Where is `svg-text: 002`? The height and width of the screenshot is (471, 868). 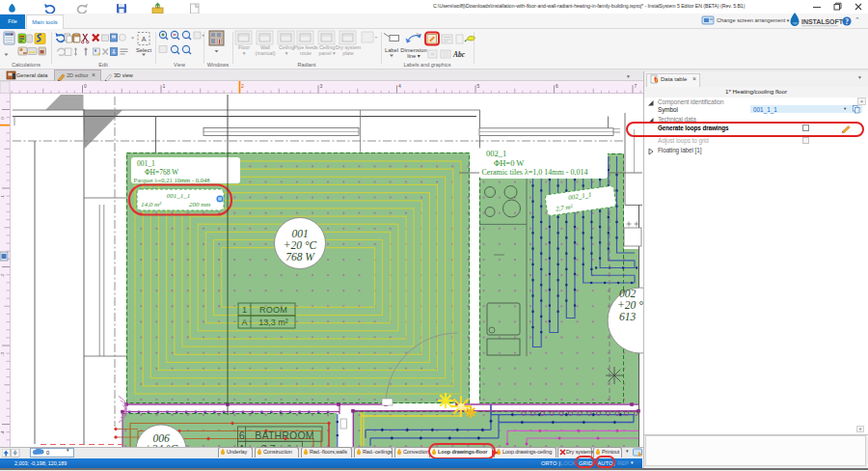
svg-text: 002 is located at coordinates (628, 293).